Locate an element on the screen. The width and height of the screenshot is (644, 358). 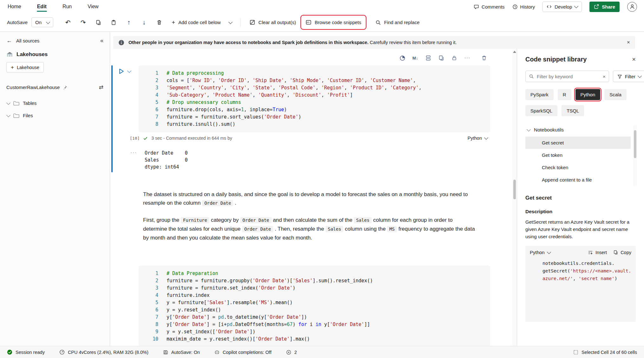
chip-scala: Scala is located at coordinates (615, 94).